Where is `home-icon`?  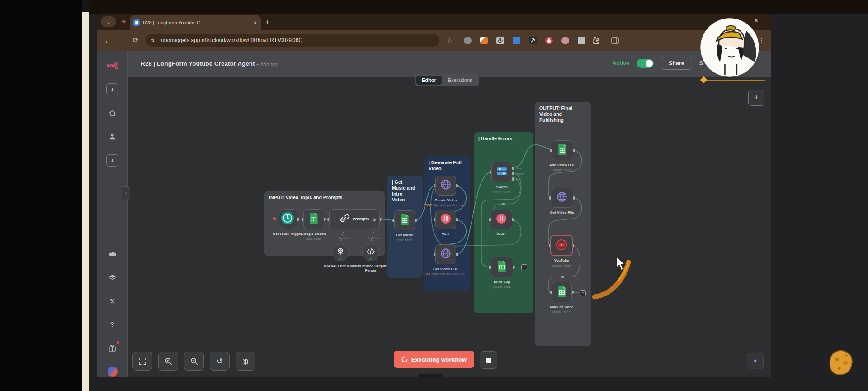 home-icon is located at coordinates (113, 113).